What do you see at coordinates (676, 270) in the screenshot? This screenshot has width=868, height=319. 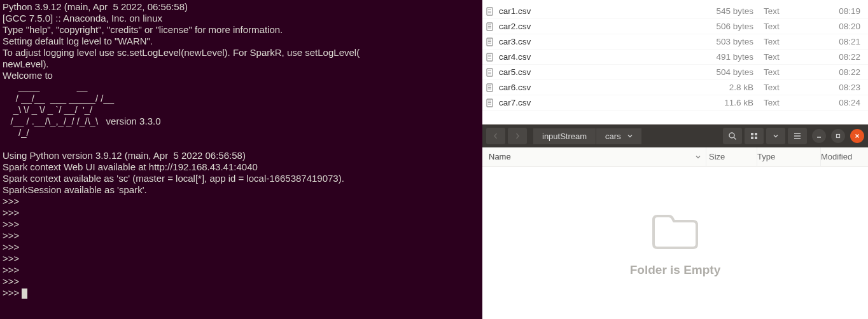 I see `empty-folder-label: Folder is Empty` at bounding box center [676, 270].